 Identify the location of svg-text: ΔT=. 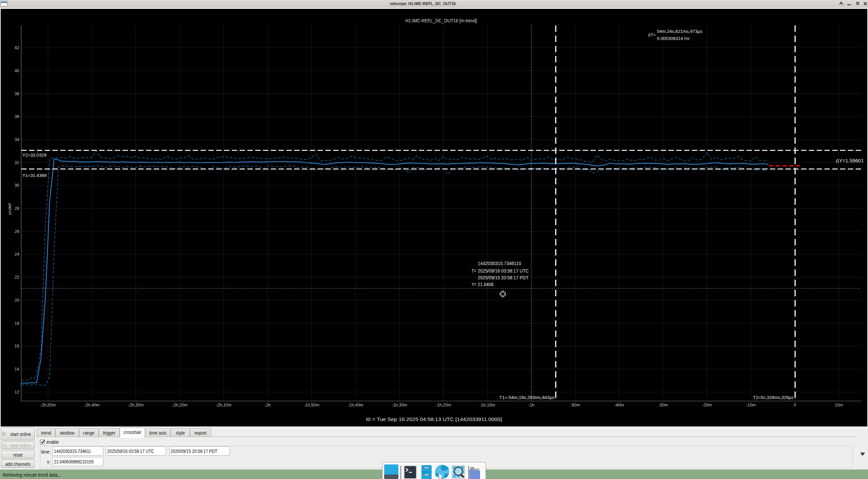
(652, 35).